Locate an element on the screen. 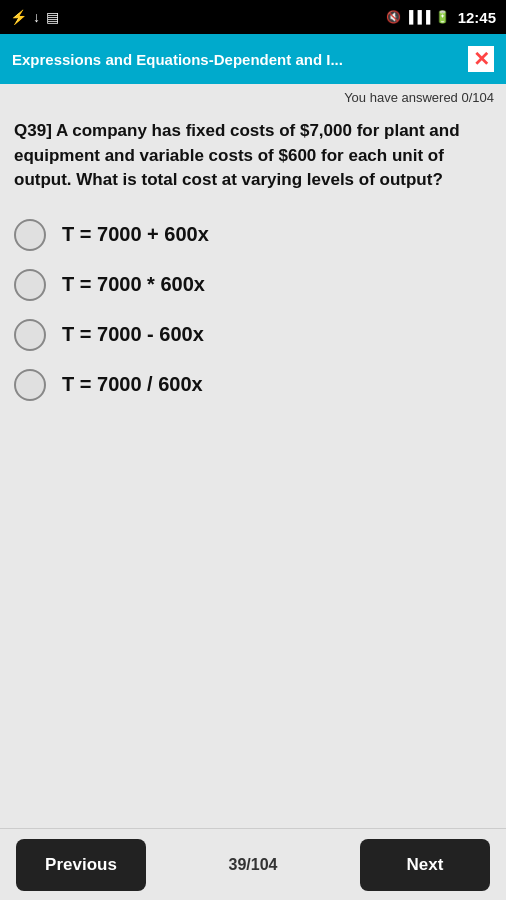 Image resolution: width=506 pixels, height=900 pixels. option-b: T = 7000 * 600x is located at coordinates (253, 285).